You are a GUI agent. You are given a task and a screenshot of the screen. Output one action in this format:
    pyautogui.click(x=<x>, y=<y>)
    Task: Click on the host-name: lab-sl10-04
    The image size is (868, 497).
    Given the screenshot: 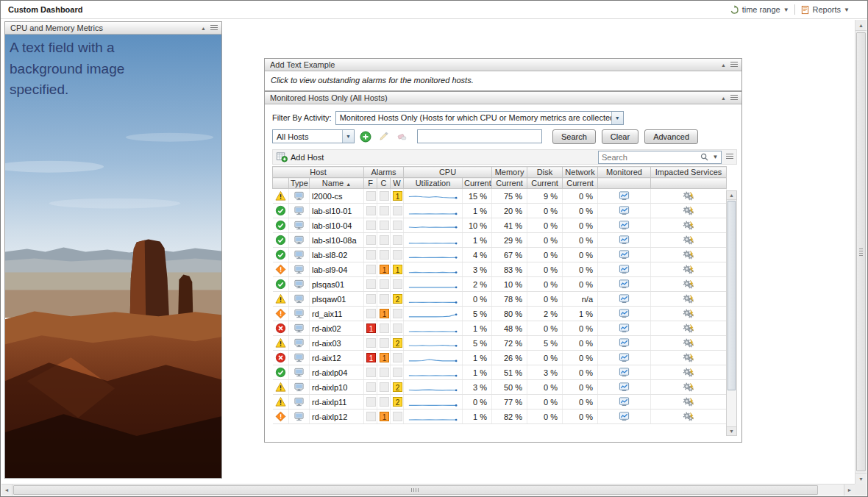 What is the action you would take?
    pyautogui.click(x=337, y=226)
    